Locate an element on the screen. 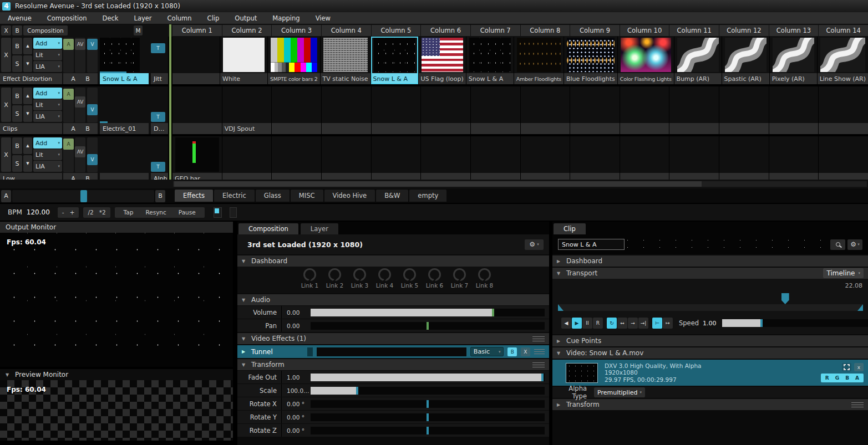 This screenshot has width=868, height=445. column-header-2: Column 2 is located at coordinates (247, 30).